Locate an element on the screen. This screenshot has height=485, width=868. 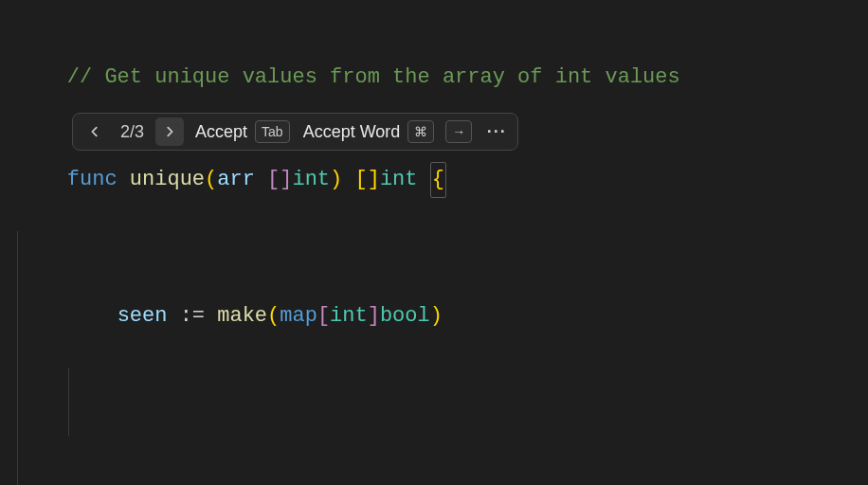
keycap-cmd: ⌘ is located at coordinates (421, 132).